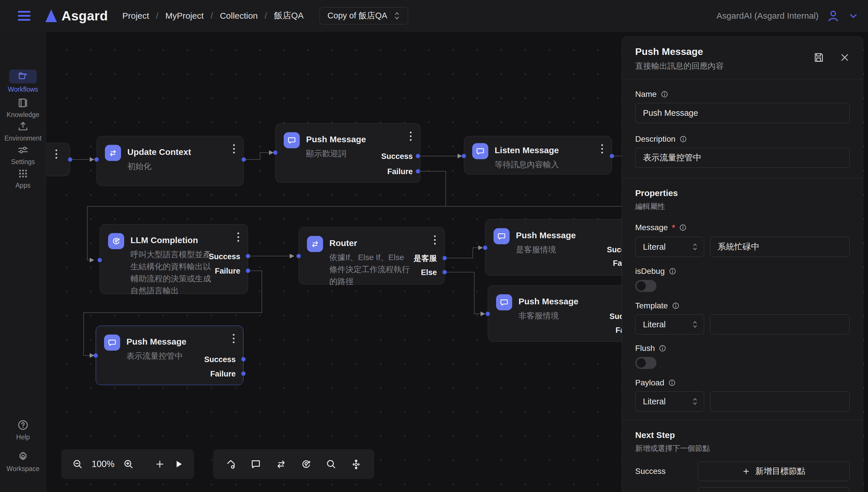 This screenshot has width=868, height=492. Describe the element at coordinates (239, 16) in the screenshot. I see `breadcrumb-collection: Collection` at that location.